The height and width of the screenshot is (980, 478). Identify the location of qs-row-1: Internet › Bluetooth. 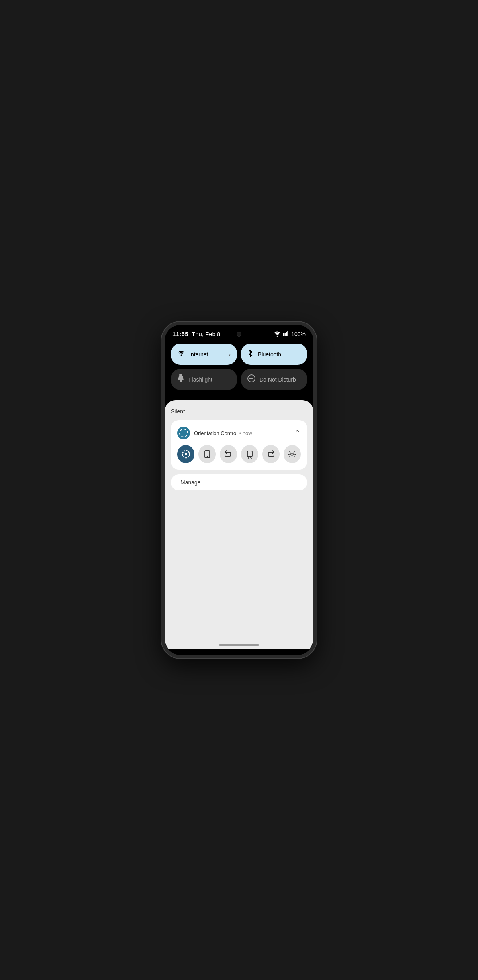
(239, 354).